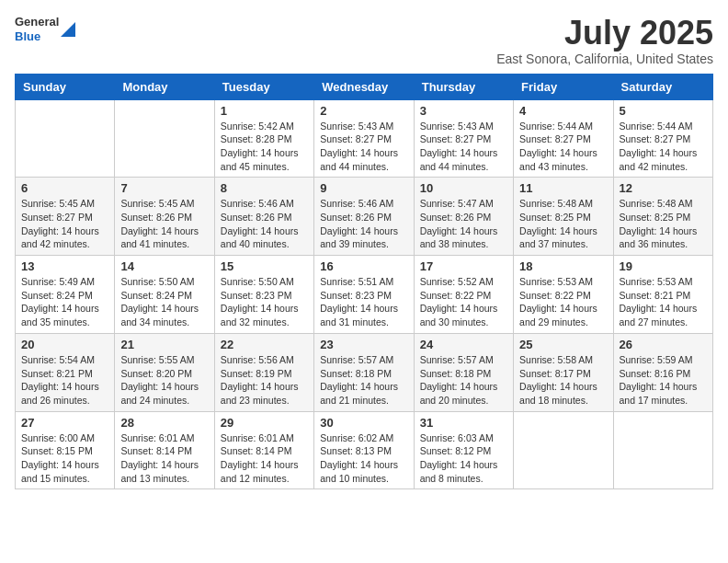 Image resolution: width=728 pixels, height=563 pixels. I want to click on daylight-text: Daylight: 14 hours and 31 minutes., so click(358, 315).